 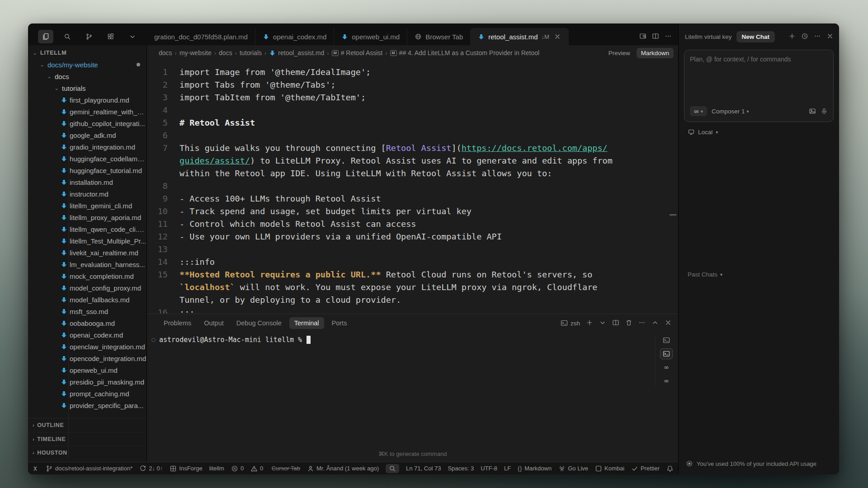 I want to click on tree-item-google-adk-md: google_adk.md, so click(x=87, y=135).